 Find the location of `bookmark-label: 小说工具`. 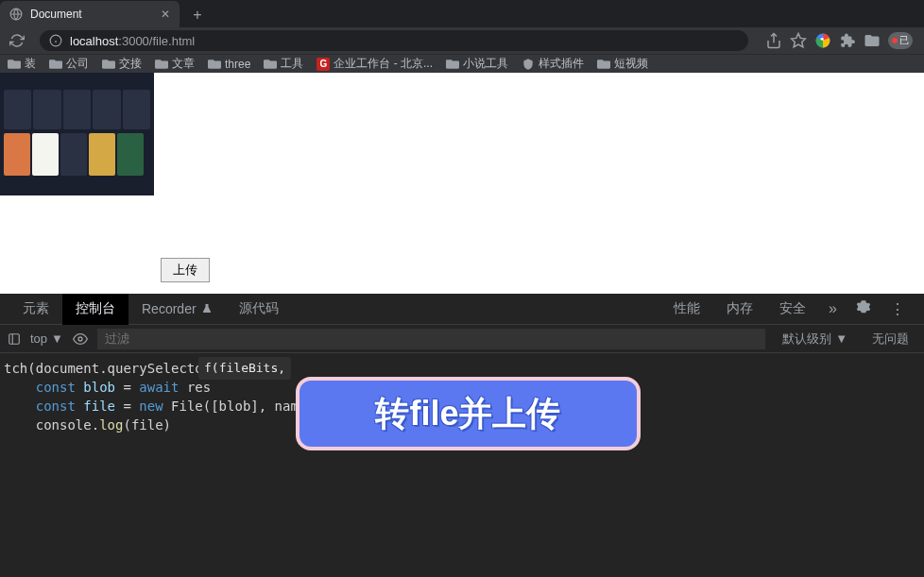

bookmark-label: 小说工具 is located at coordinates (486, 64).